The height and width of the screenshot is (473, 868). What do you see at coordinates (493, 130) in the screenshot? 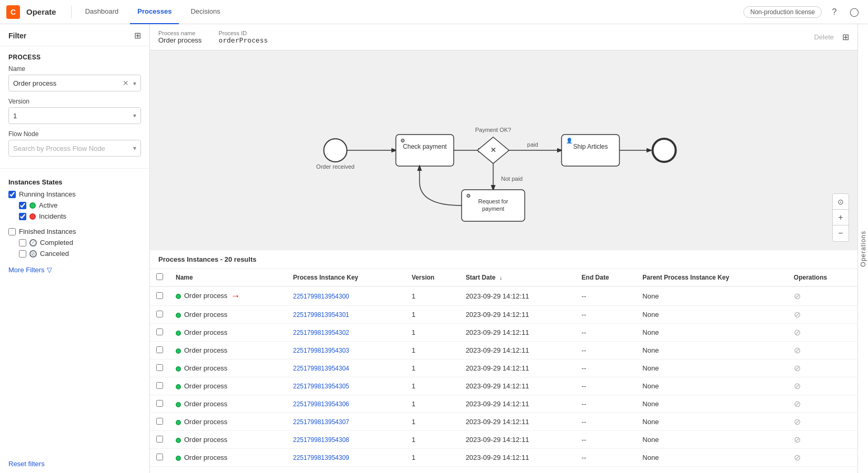
I see `svg-text: Payment OK?` at bounding box center [493, 130].